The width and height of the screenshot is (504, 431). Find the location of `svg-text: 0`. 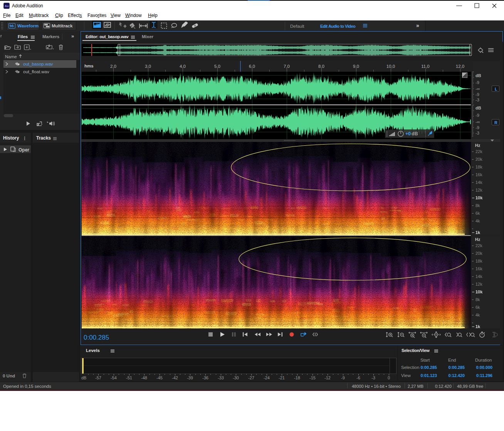

svg-text: 0 is located at coordinates (389, 378).